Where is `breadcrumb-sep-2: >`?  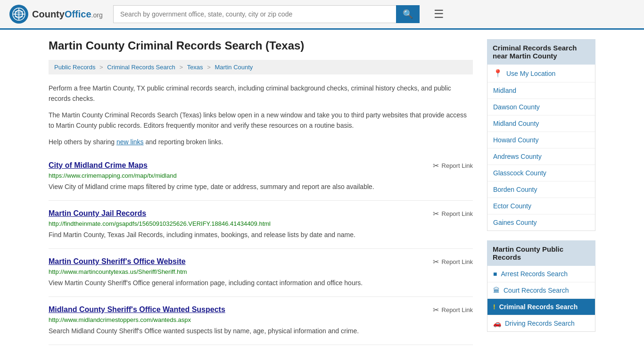
breadcrumb-sep-2: > is located at coordinates (182, 67).